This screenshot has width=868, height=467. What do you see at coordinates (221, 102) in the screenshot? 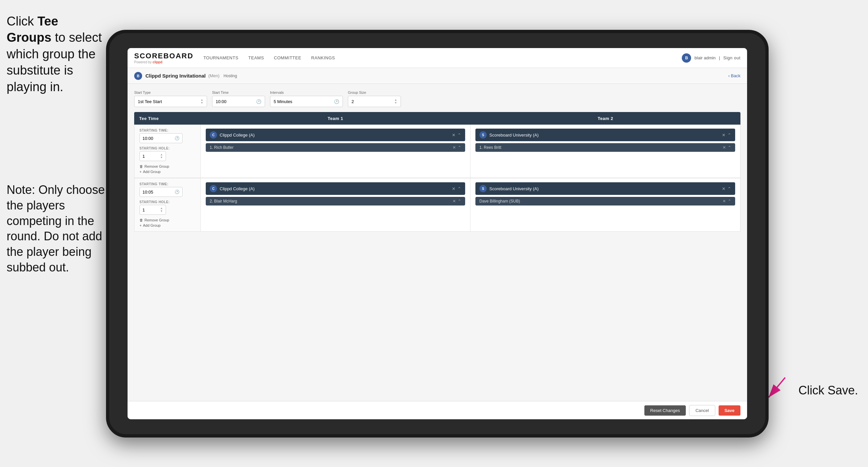
I see `start-time-value: 10:00` at bounding box center [221, 102].